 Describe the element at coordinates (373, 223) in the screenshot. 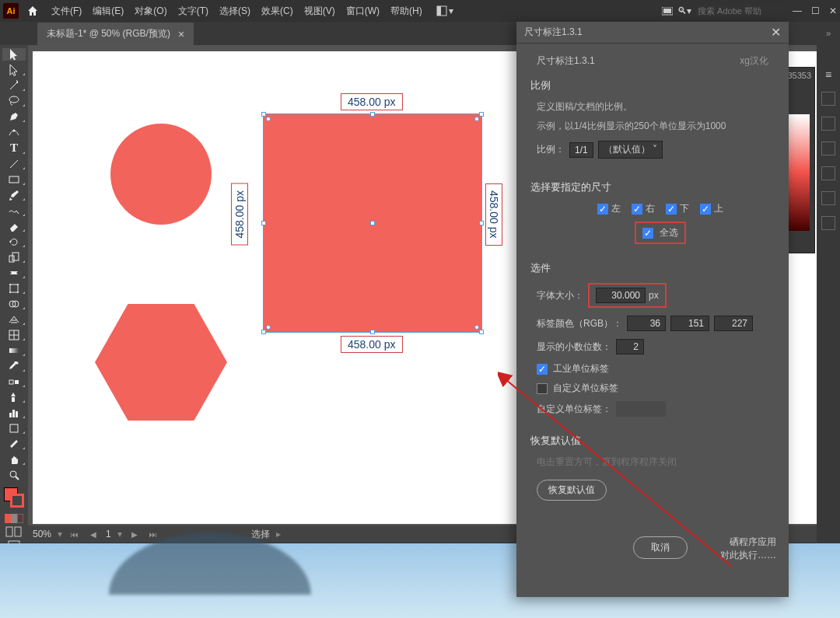

I see `center-handle` at that location.